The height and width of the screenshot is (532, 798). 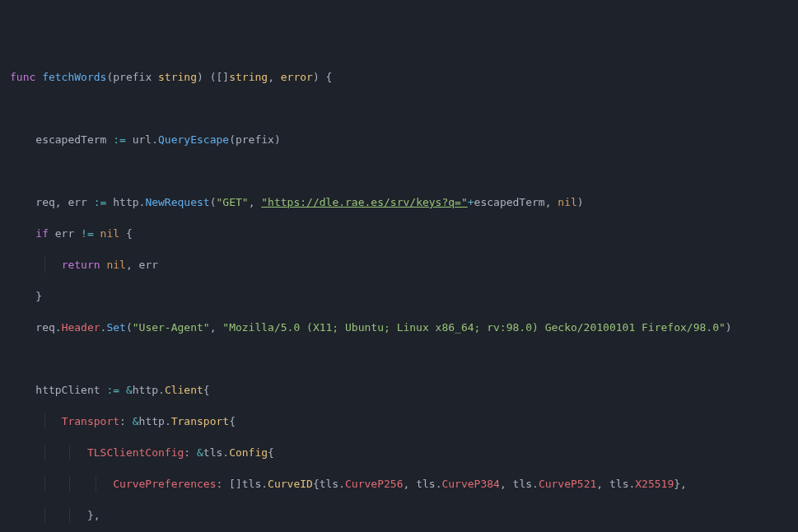 I want to click on keyword-func: func, so click(x=23, y=77).